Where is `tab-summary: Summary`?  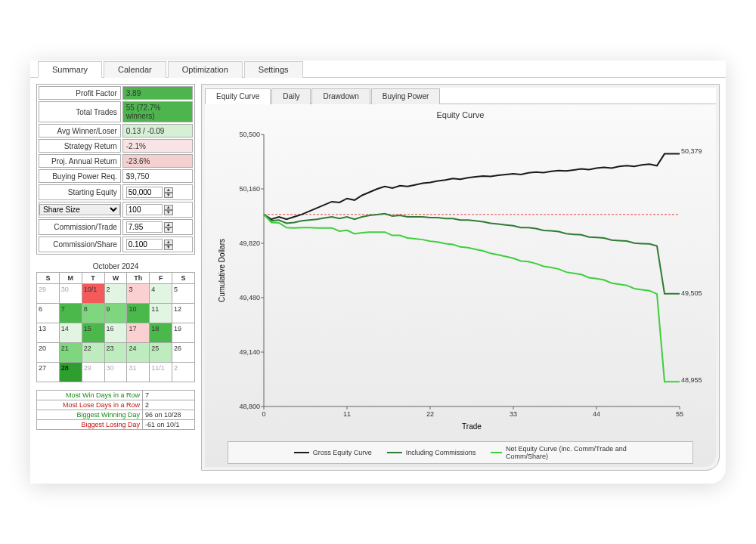 tab-summary: Summary is located at coordinates (70, 70).